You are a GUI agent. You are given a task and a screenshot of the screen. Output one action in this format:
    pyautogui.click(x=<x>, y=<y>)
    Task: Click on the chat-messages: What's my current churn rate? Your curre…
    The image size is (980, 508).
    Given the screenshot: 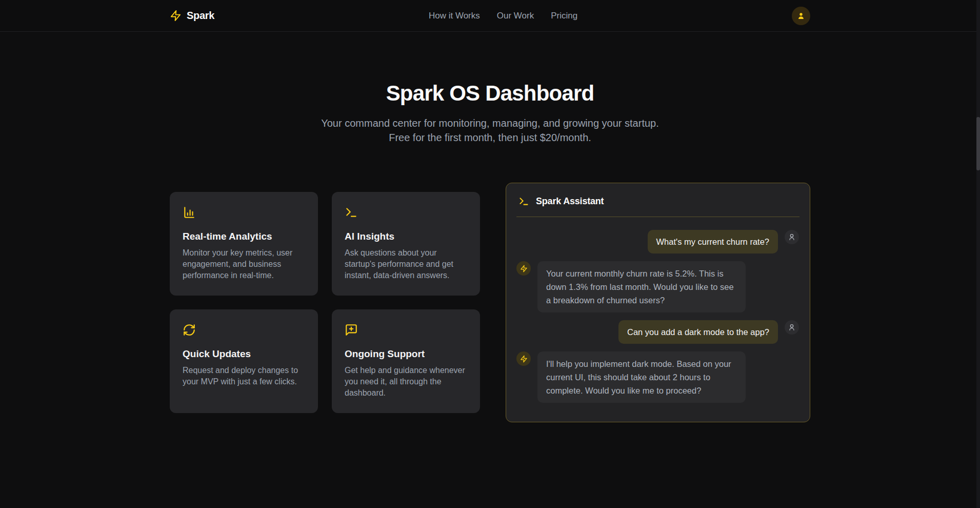 What is the action you would take?
    pyautogui.click(x=658, y=319)
    